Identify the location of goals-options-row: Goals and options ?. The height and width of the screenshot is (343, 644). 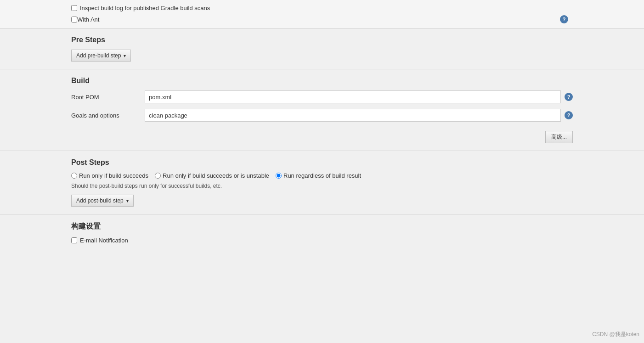
(322, 115).